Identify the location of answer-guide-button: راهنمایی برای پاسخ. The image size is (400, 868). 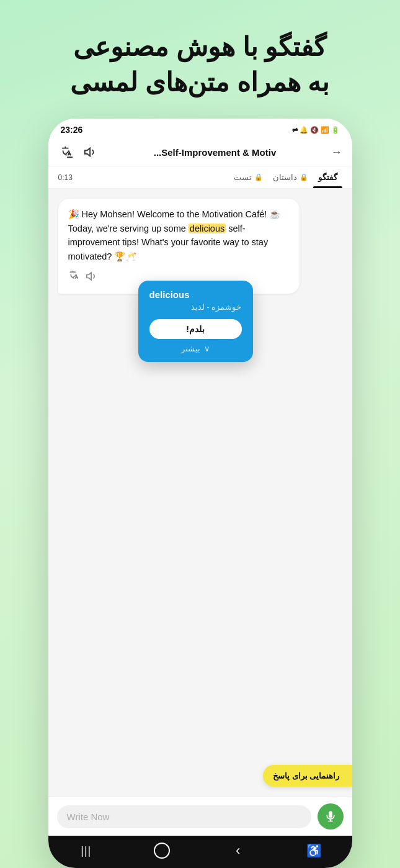
(308, 776).